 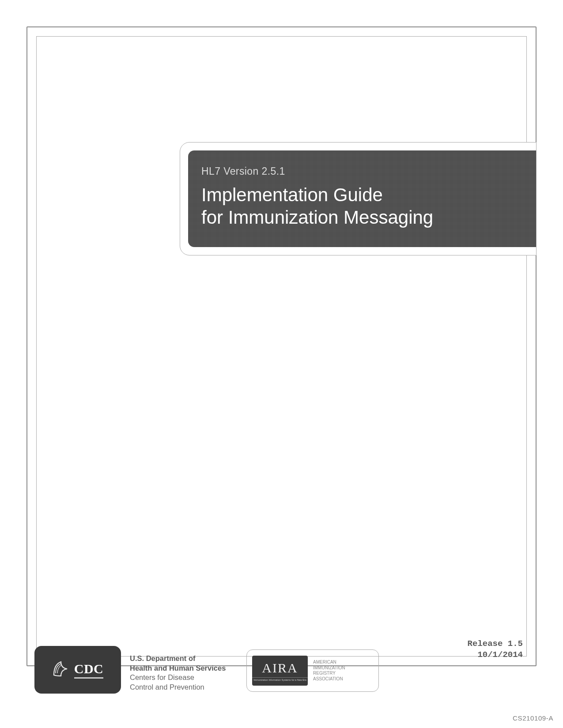 I want to click on cdc-attribution-text: U.S. Department of Health and Human Serv…, so click(x=183, y=673).